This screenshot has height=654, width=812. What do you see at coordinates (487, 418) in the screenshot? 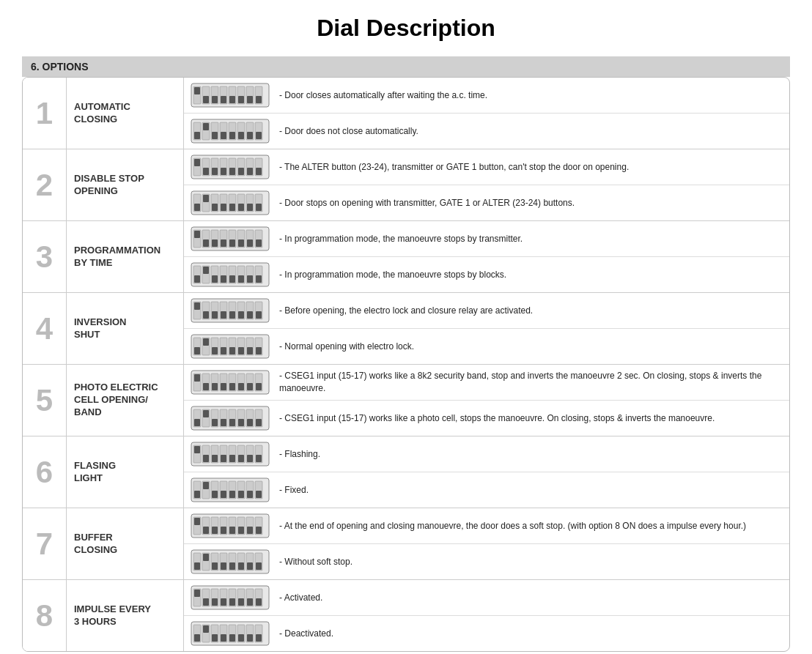
I see `sub-row-5-1: - CSEG1 input (15-17) works like a photo…` at bounding box center [487, 418].